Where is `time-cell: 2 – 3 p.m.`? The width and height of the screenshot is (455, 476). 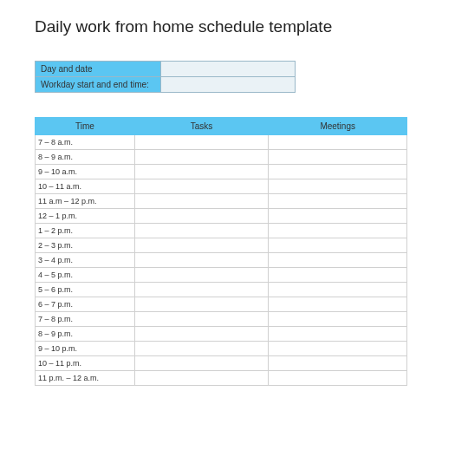
time-cell: 2 – 3 p.m. is located at coordinates (85, 246).